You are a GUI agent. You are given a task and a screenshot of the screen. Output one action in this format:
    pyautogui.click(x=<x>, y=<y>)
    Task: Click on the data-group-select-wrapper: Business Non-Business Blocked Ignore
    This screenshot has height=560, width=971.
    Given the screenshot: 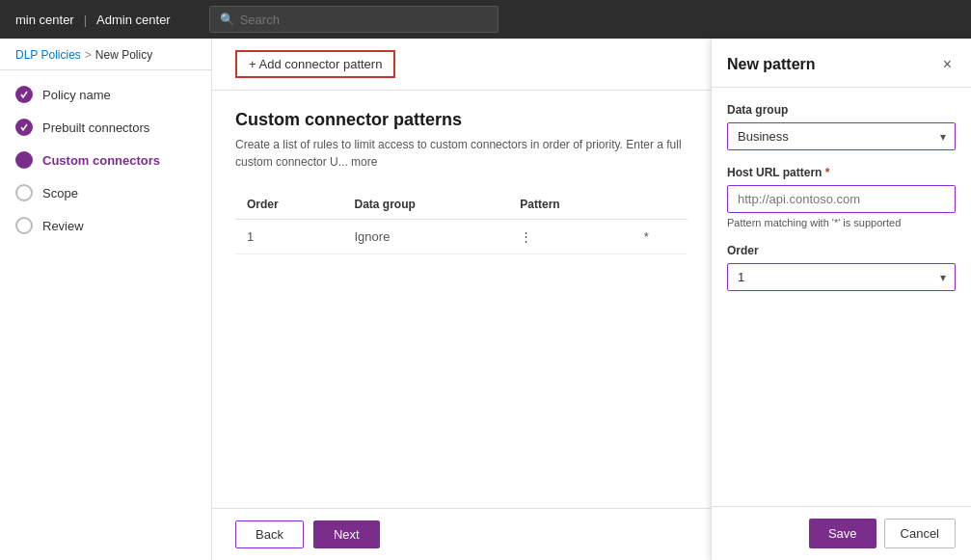 What is the action you would take?
    pyautogui.click(x=841, y=137)
    